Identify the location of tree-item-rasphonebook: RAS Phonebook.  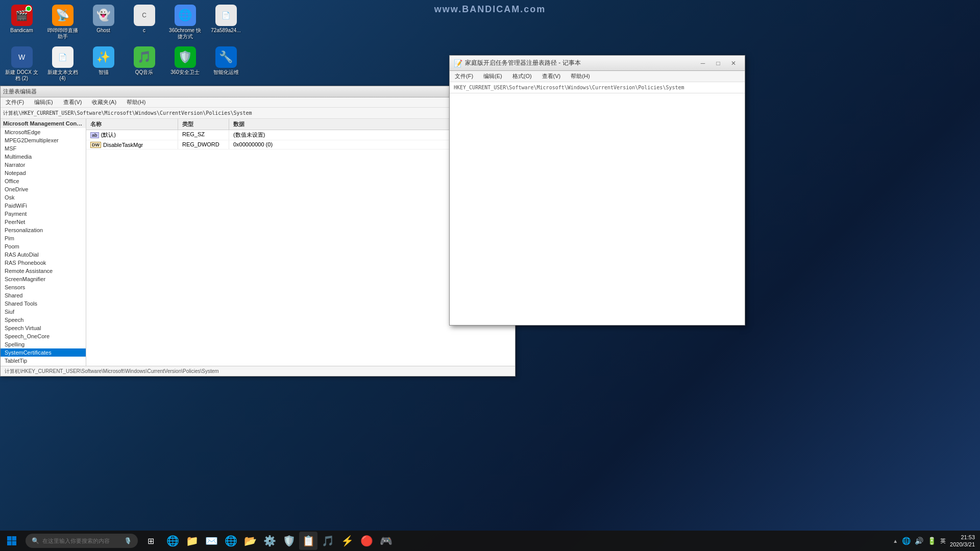
(43, 263).